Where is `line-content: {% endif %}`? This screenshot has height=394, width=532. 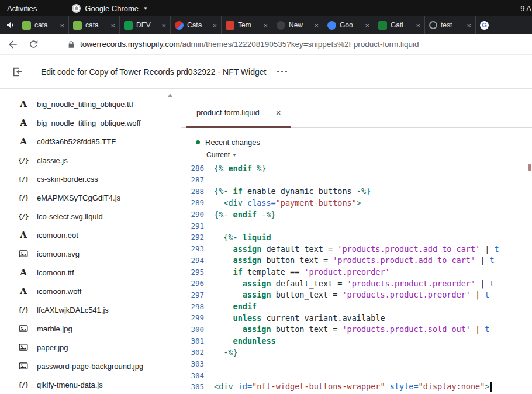
line-content: {% endif %} is located at coordinates (235, 168).